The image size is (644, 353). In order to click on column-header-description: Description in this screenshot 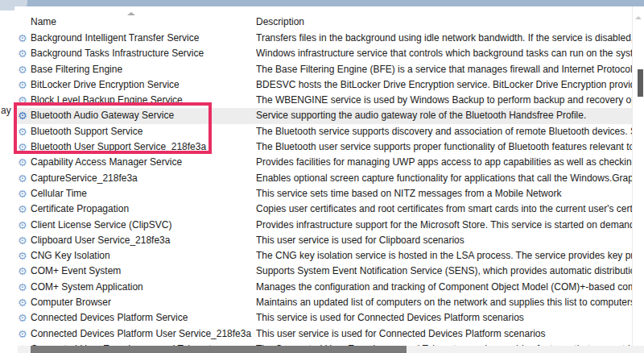, I will do `click(280, 22)`.